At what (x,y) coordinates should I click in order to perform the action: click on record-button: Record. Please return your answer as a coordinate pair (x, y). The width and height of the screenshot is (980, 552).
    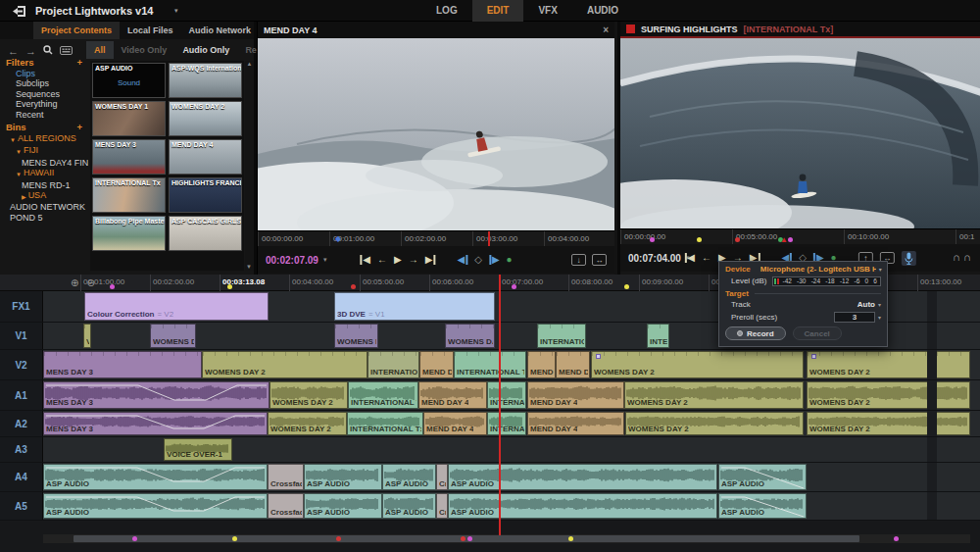
    Looking at the image, I should click on (756, 333).